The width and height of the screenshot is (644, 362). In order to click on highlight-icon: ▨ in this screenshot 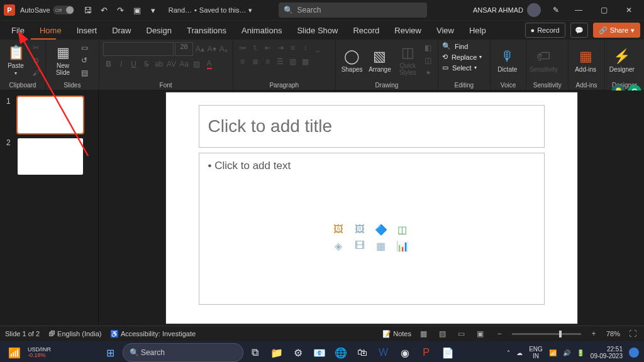, I will do `click(197, 64)`.